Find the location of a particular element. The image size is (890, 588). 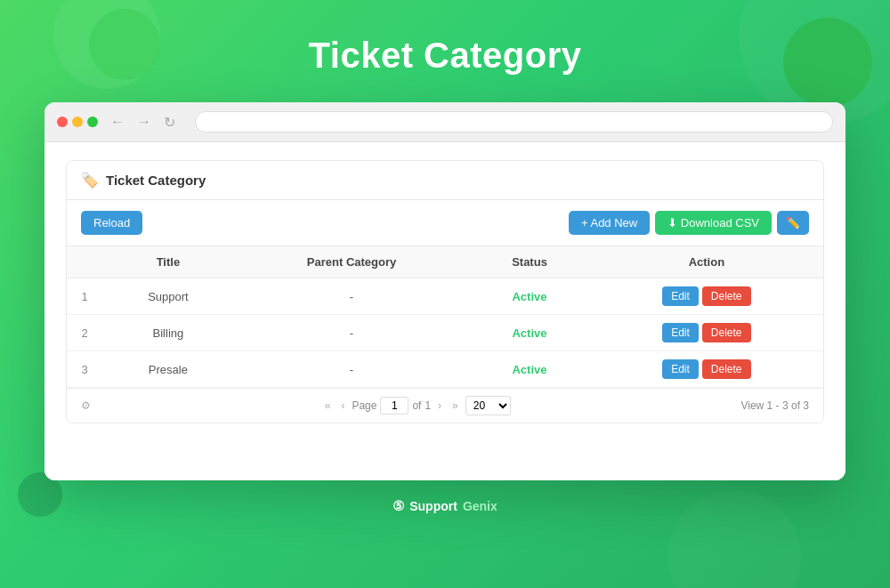

row-title: Billing is located at coordinates (168, 333).